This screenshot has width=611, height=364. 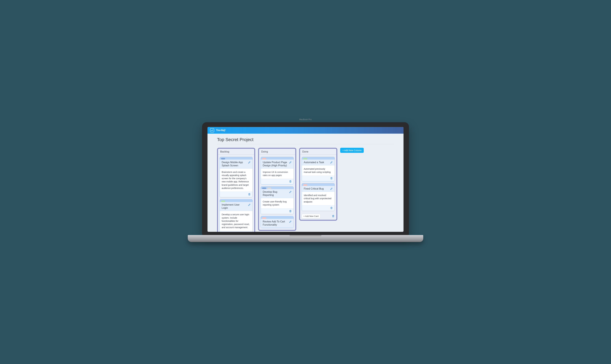 What do you see at coordinates (277, 203) in the screenshot?
I see `card-description: Create user-friendly bug reporting syste…` at bounding box center [277, 203].